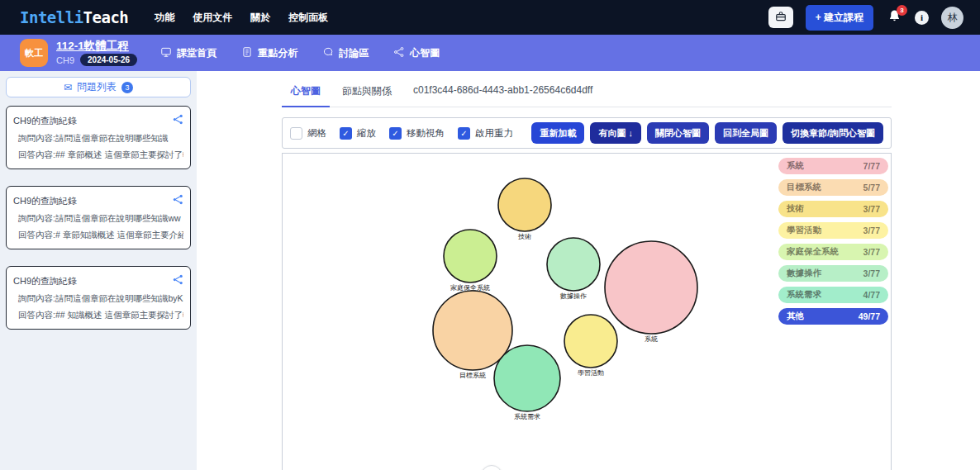 Image resolution: width=980 pixels, height=470 pixels. What do you see at coordinates (367, 93) in the screenshot?
I see `tab-item: 節點與關係` at bounding box center [367, 93].